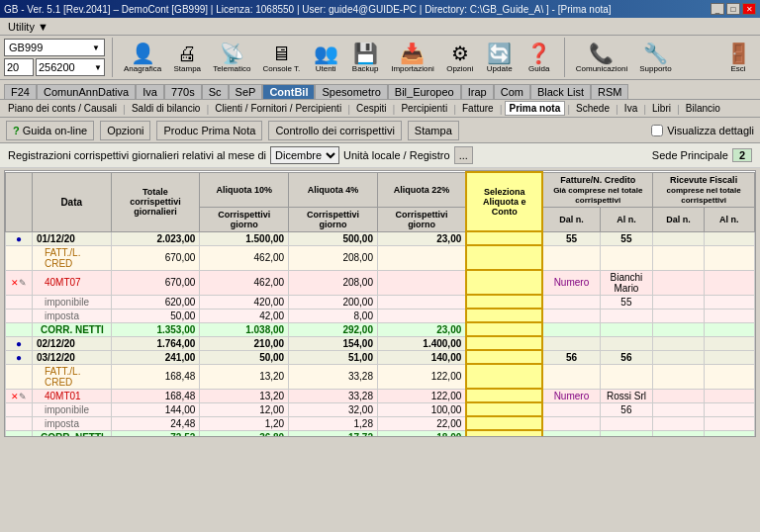 Image resolution: width=760 pixels, height=532 pixels. Describe the element at coordinates (535, 109) in the screenshot. I see `subnav-primanota: Prima nota` at that location.